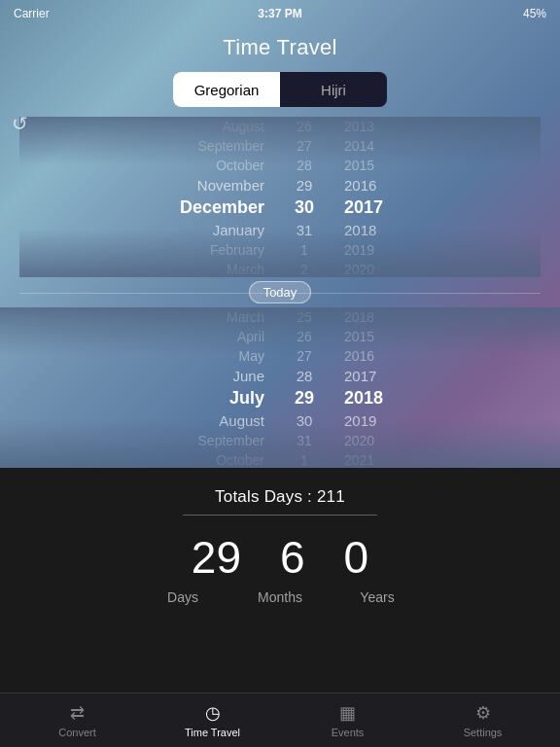 This screenshot has height=747, width=560. Describe the element at coordinates (217, 185) in the screenshot. I see `picker-month: November` at that location.